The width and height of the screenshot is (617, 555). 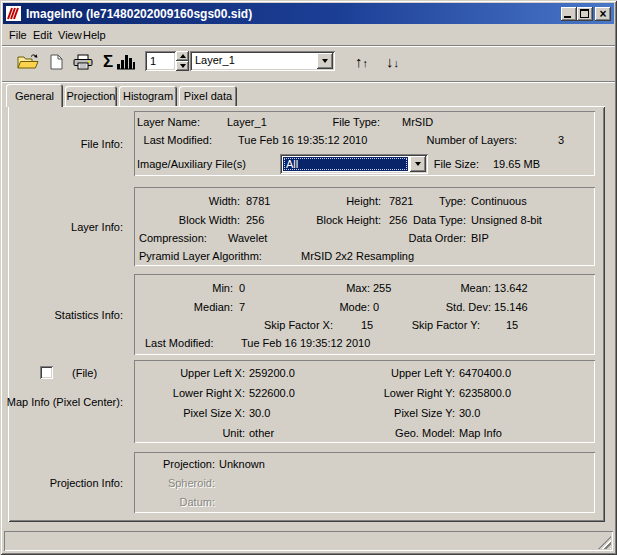 What do you see at coordinates (272, 393) in the screenshot?
I see `lower-right-x-value: 522600.0` at bounding box center [272, 393].